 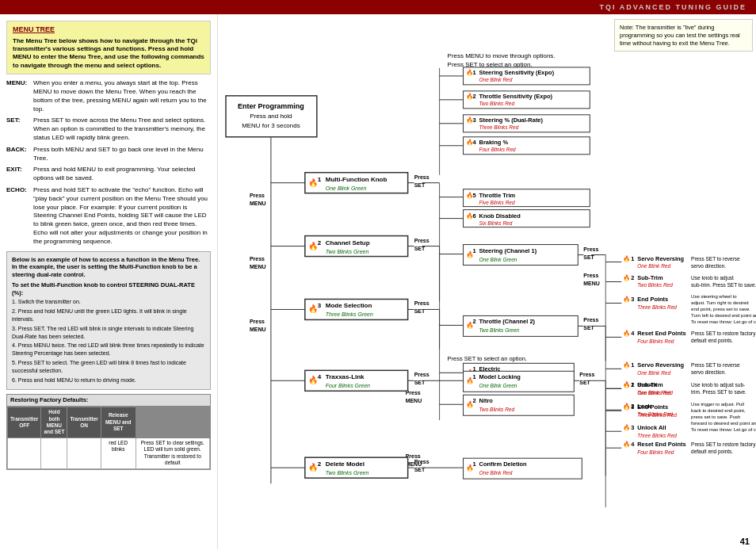 I want to click on top-label-menu: Press MENU to move through options., so click(x=502, y=55).